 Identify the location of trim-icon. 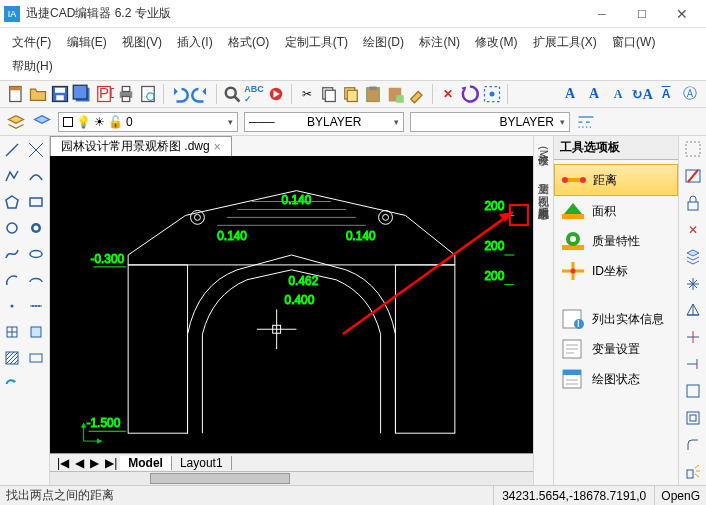
(693, 338).